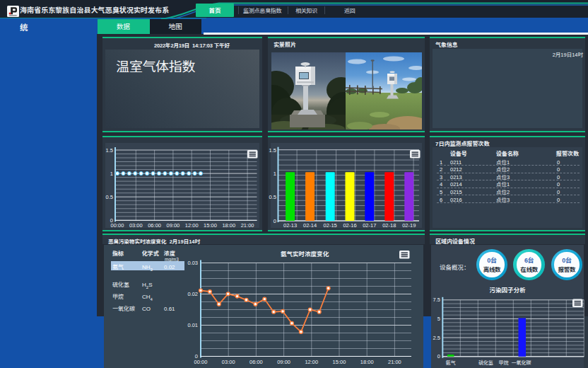  What do you see at coordinates (486, 362) in the screenshot?
I see `svg-text: 硫化氢` at bounding box center [486, 362].